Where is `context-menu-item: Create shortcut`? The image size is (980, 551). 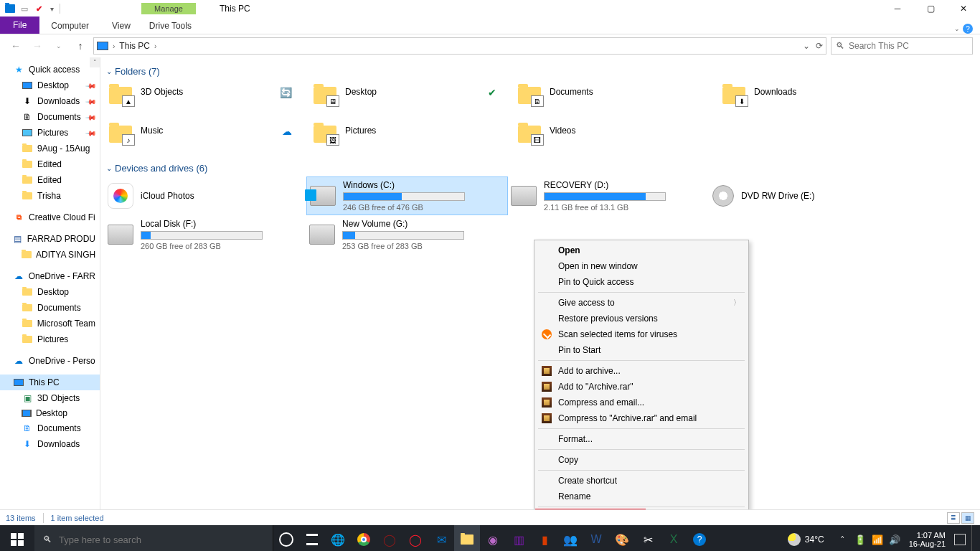
context-menu-item: Create shortcut is located at coordinates (641, 481).